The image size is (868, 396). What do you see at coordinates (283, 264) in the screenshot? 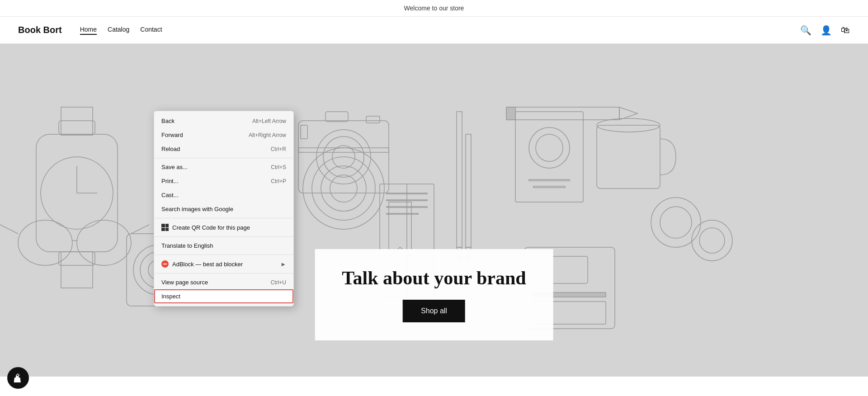
I see `submenu-arrow-icon: ►` at bounding box center [283, 264].